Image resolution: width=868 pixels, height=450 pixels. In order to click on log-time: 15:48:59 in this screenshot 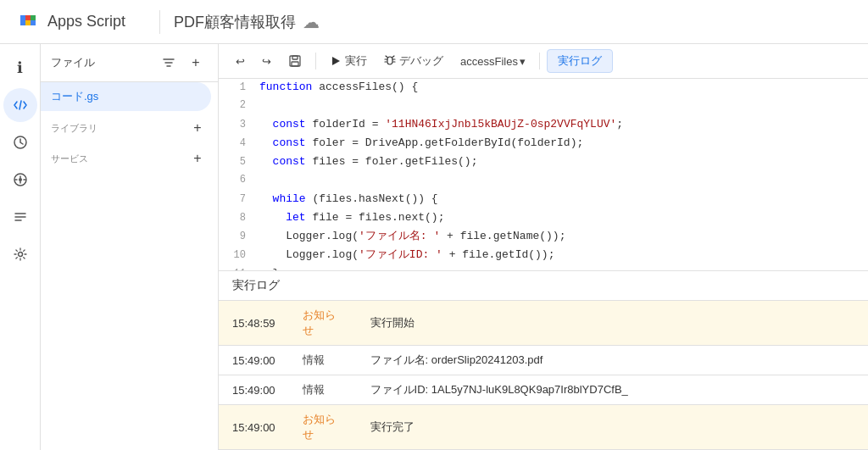, I will do `click(254, 324)`.